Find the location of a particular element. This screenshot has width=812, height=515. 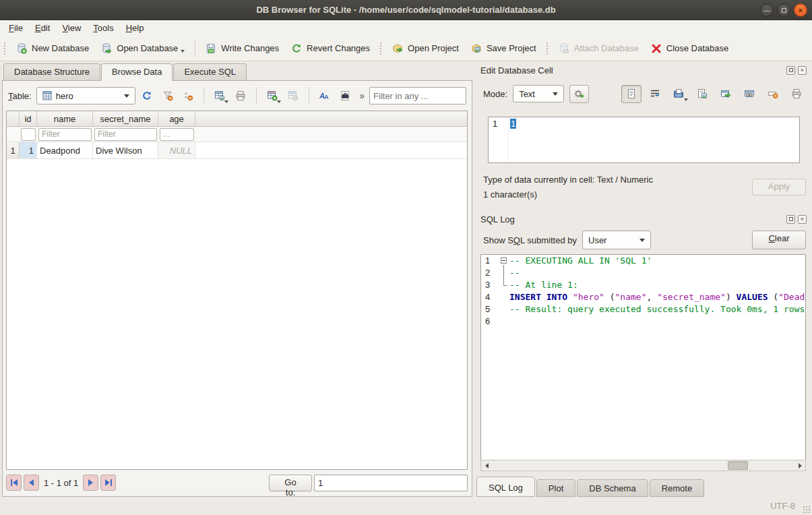

toolbar-separator is located at coordinates (195, 49).